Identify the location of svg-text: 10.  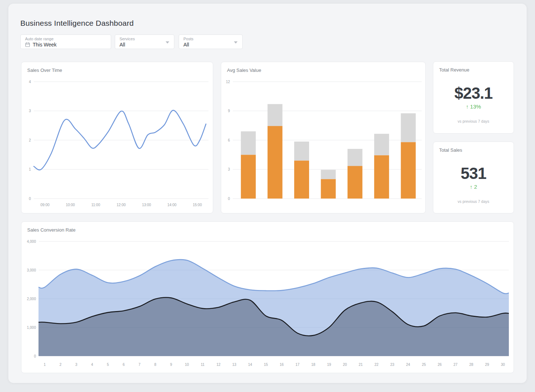
(187, 364).